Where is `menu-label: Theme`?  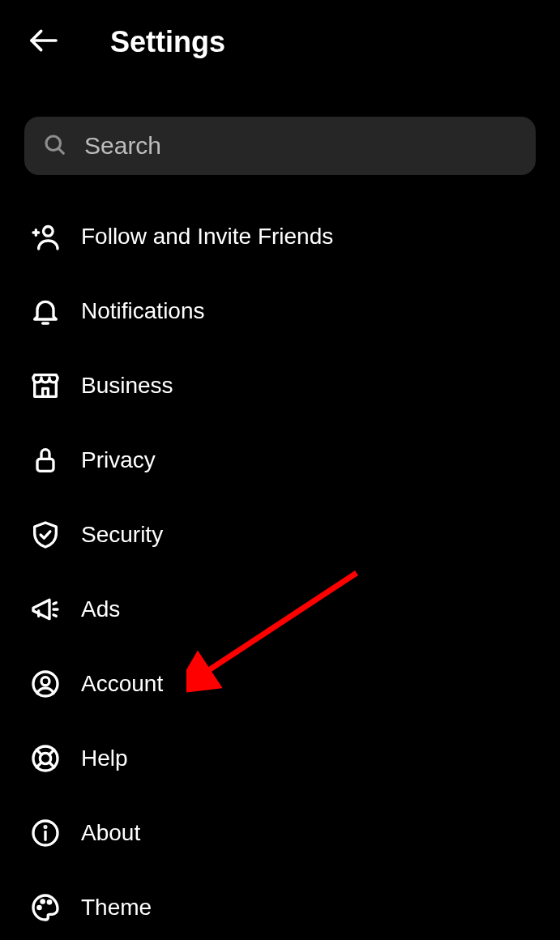
menu-label: Theme is located at coordinates (117, 908).